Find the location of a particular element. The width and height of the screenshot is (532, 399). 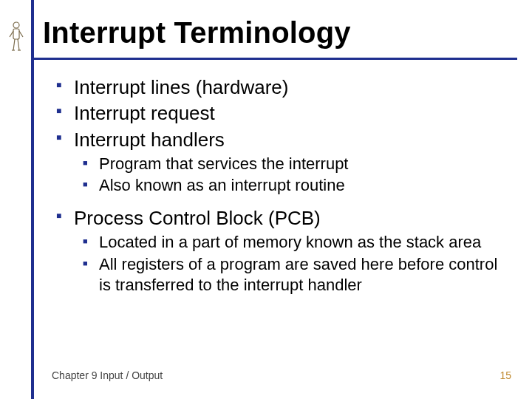

footer-page-number: 15 is located at coordinates (505, 375).